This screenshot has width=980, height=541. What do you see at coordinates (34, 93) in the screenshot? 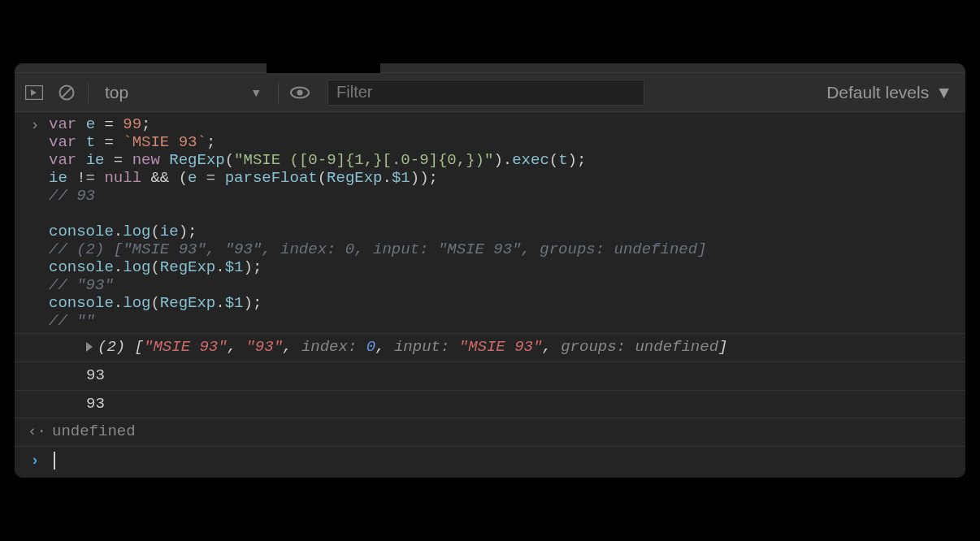
I see `toggle-sidebar-icon` at bounding box center [34, 93].